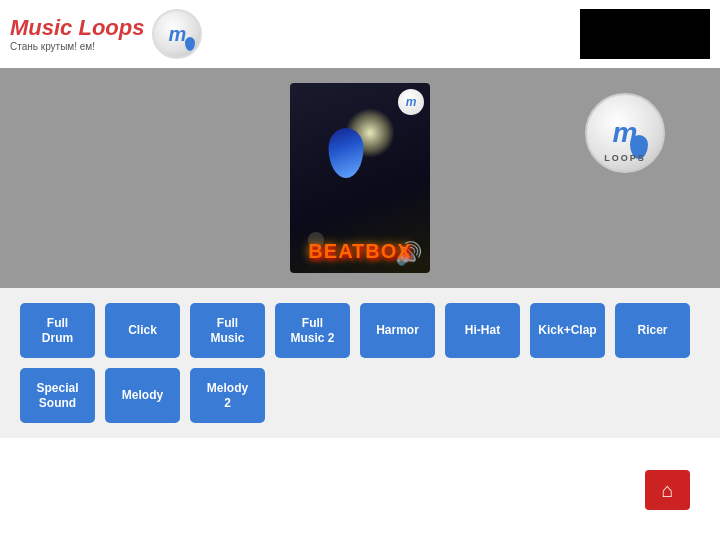 The height and width of the screenshot is (540, 720). Describe the element at coordinates (645, 34) in the screenshot. I see `header-black-box` at that location.